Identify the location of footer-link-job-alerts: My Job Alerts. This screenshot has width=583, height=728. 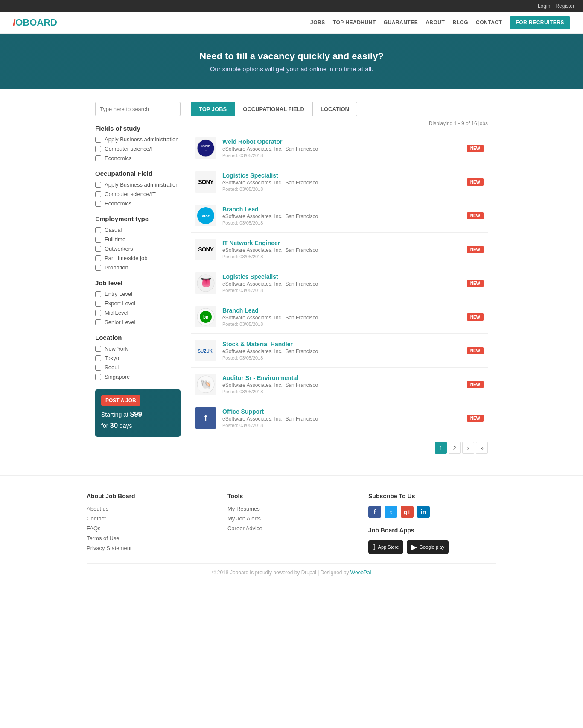
(292, 518).